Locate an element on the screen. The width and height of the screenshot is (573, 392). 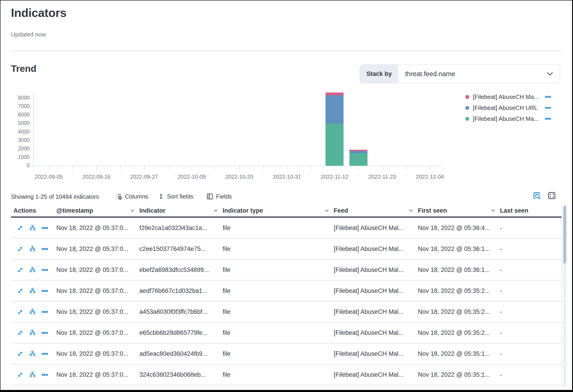
x-axis-tick-label: 2022-09-16 is located at coordinates (97, 177).